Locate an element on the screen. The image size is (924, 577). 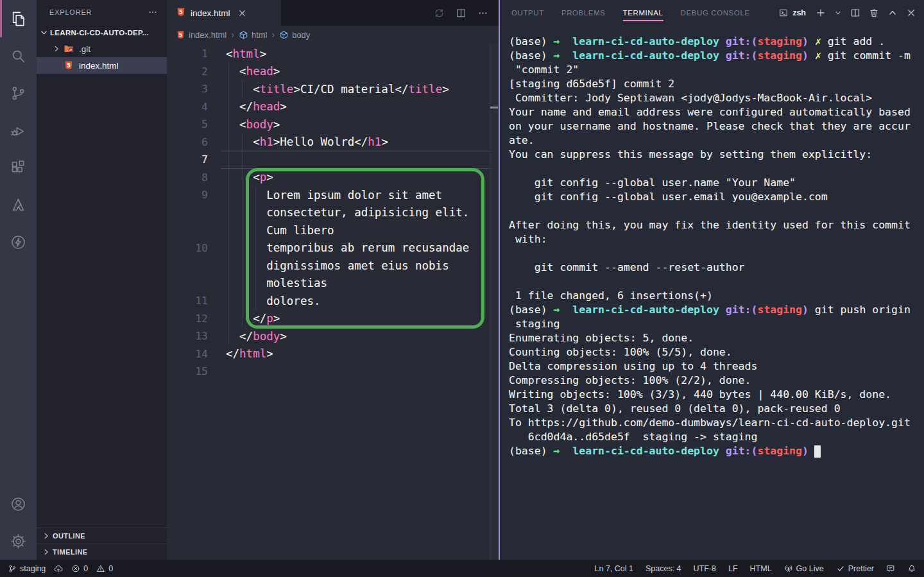
code-line: 3 <title>CI/CD material</title> is located at coordinates (332, 89).